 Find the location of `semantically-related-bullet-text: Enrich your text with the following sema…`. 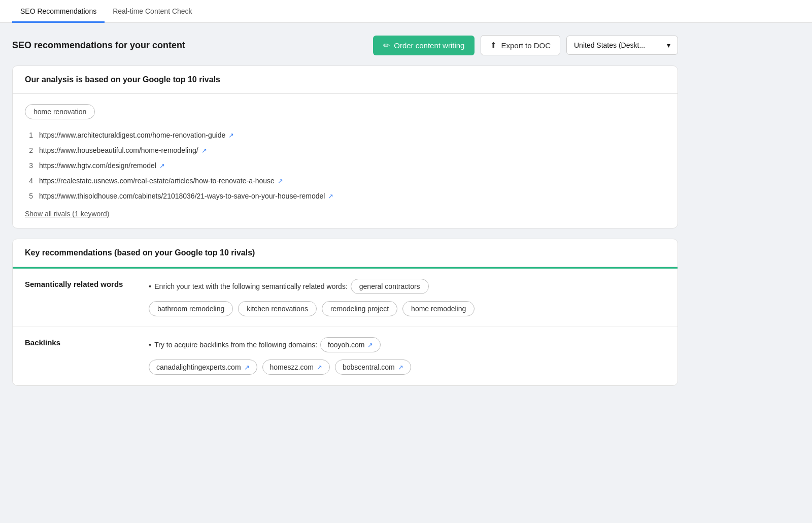

semantically-related-bullet-text: Enrich your text with the following sema… is located at coordinates (251, 286).